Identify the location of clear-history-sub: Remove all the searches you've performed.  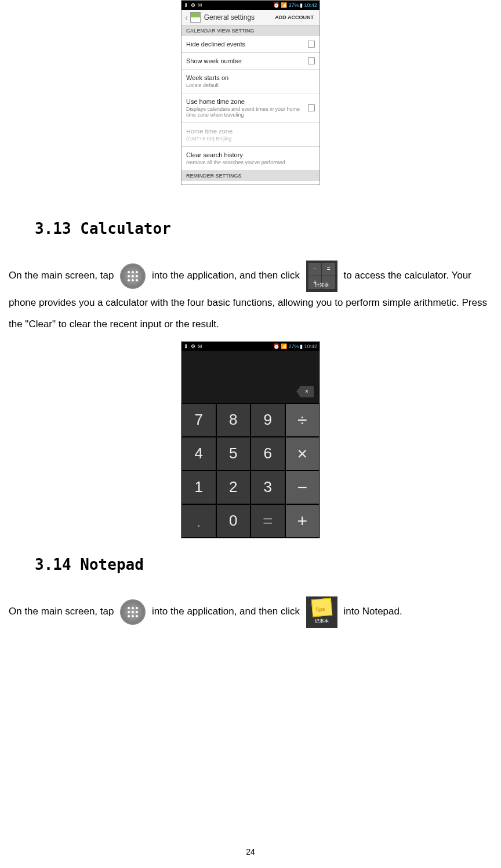
(251, 162).